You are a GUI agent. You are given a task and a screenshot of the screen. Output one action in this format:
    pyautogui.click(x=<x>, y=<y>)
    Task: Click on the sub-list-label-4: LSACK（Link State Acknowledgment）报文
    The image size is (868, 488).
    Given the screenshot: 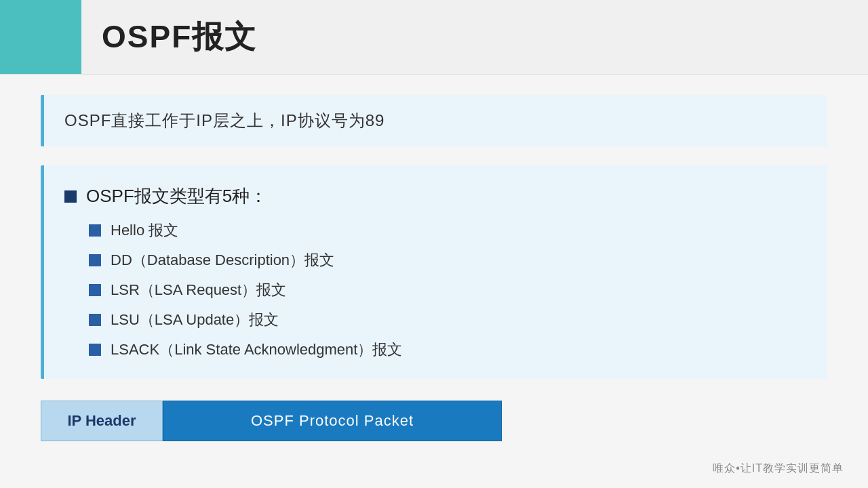 What is the action you would take?
    pyautogui.click(x=256, y=350)
    